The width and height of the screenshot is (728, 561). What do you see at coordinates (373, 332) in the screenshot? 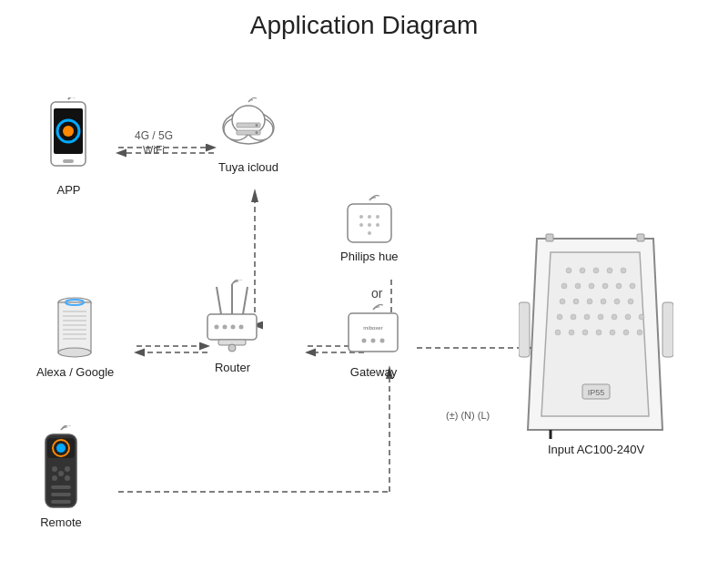
I see `gateway-icon: miboxer` at bounding box center [373, 332].